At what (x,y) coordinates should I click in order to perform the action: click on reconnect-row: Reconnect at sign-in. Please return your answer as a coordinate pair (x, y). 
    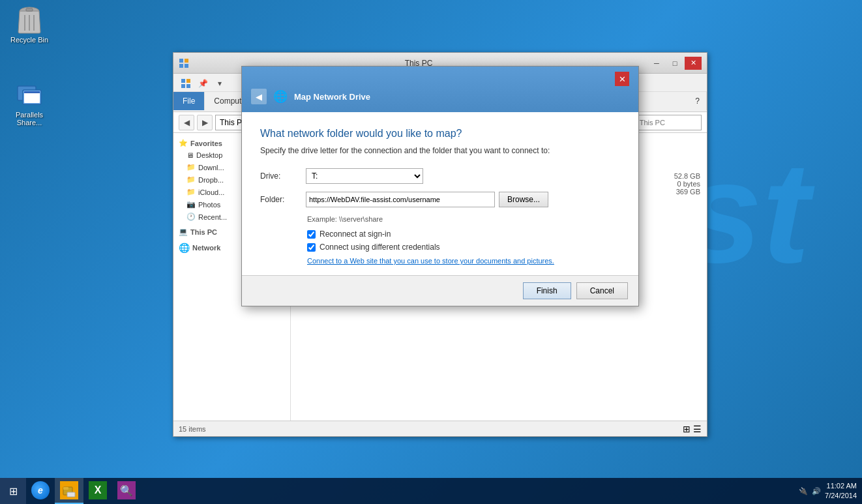
    Looking at the image, I should click on (464, 234).